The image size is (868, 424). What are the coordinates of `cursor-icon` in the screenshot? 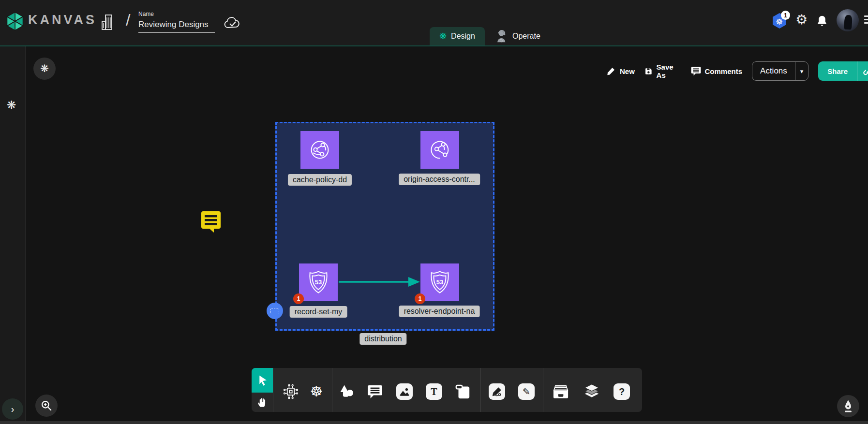 It's located at (262, 380).